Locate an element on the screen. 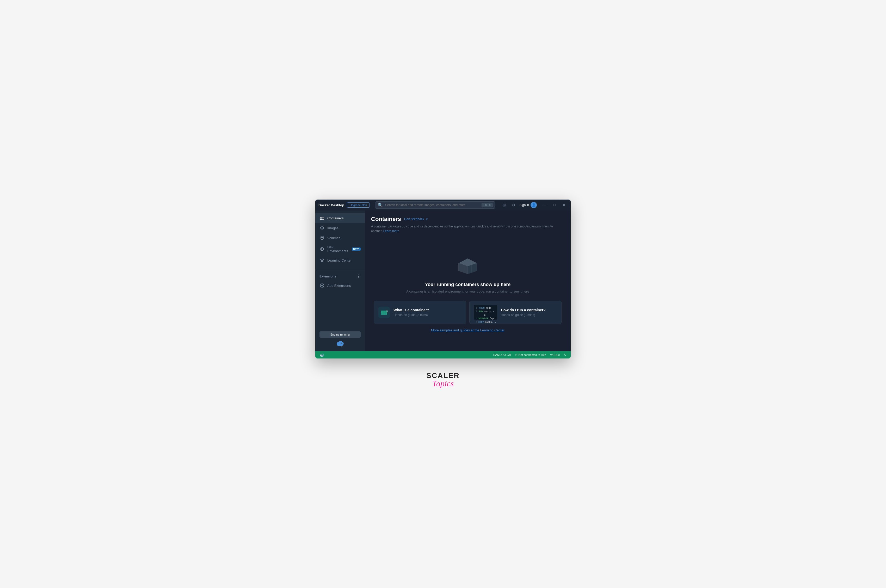 This screenshot has height=588, width=886. content-area: Containers Give feedback ↗ A container p… is located at coordinates (468, 280).